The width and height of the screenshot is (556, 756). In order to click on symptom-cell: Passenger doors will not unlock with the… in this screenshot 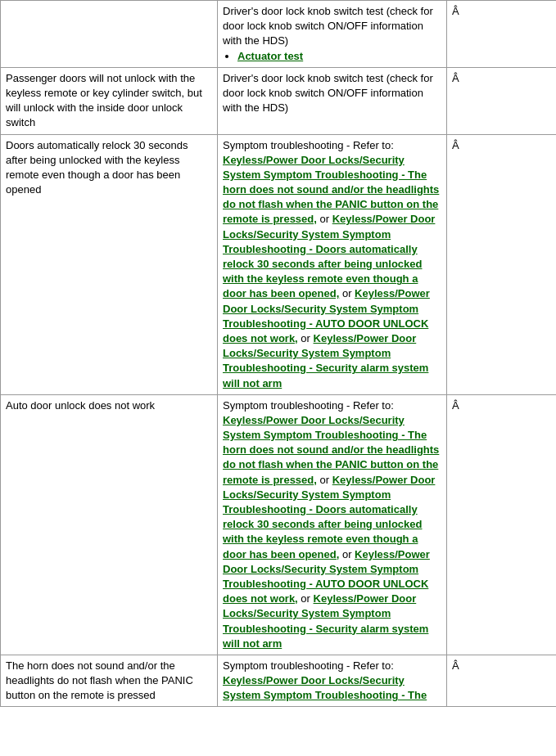, I will do `click(110, 101)`.